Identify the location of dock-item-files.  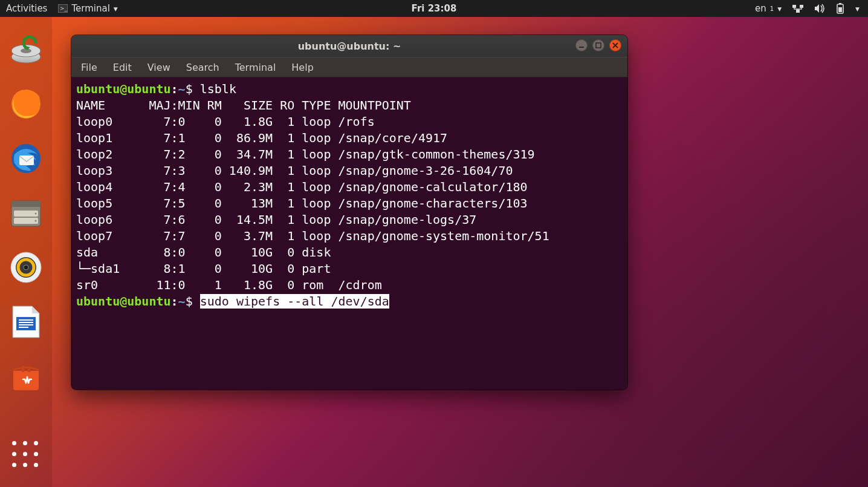
(26, 213).